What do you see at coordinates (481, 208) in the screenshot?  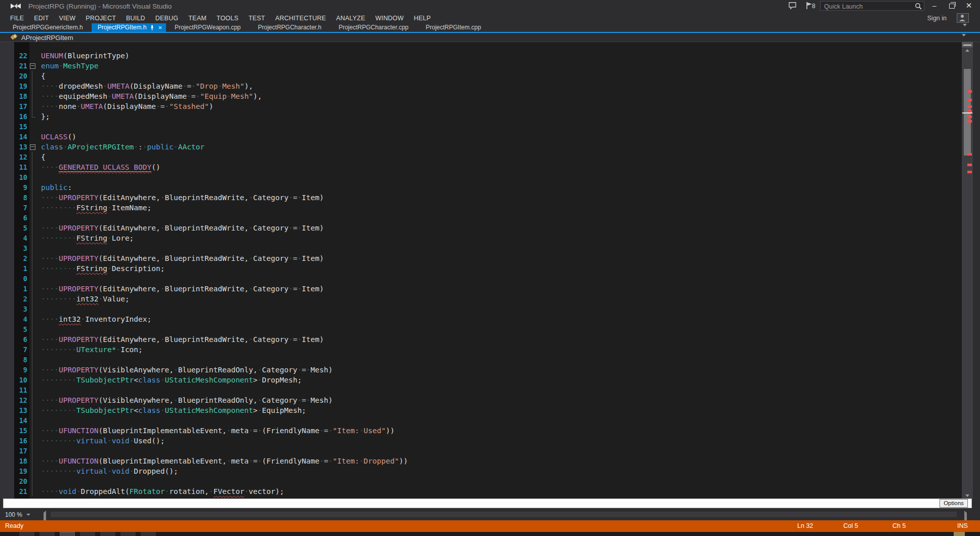 I see `code-line: 7········FString·ItemName;` at bounding box center [481, 208].